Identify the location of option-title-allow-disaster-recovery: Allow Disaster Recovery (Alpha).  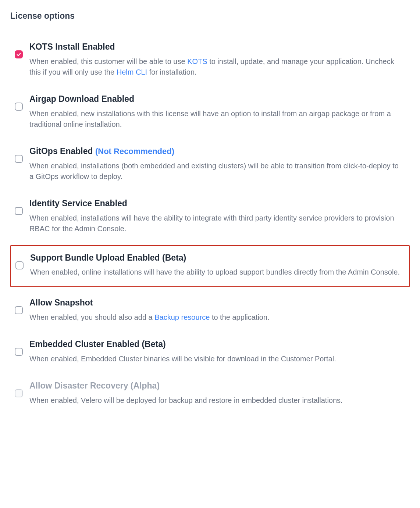
(216, 386).